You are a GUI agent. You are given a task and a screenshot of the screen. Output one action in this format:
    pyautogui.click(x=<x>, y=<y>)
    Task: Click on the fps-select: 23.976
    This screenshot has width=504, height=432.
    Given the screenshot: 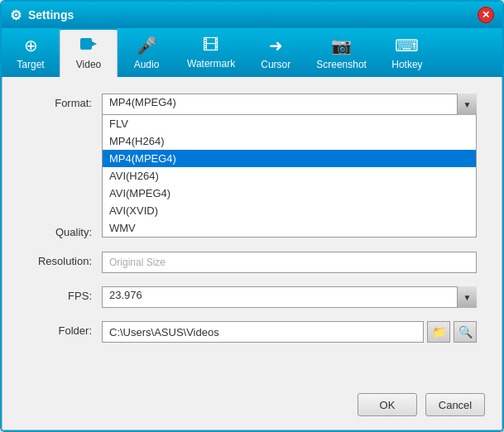 What is the action you would take?
    pyautogui.click(x=290, y=297)
    